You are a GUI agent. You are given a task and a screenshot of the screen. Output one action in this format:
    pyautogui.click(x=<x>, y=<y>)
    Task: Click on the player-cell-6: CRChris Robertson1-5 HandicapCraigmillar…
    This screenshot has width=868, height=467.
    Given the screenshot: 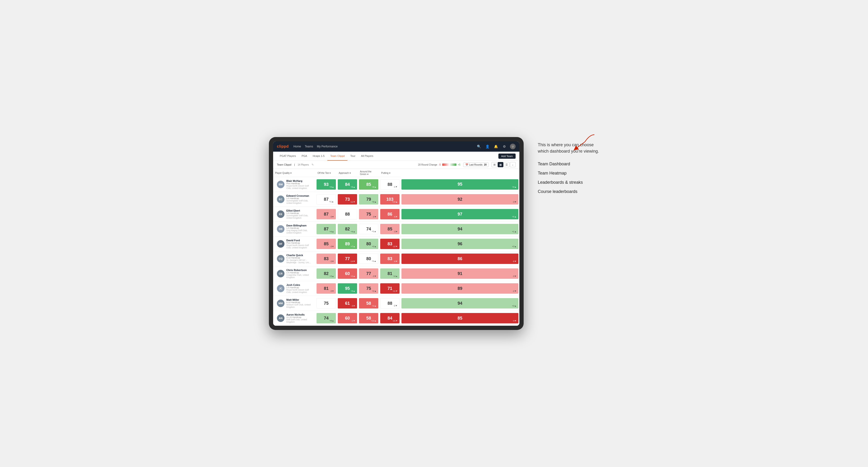 What is the action you would take?
    pyautogui.click(x=294, y=274)
    